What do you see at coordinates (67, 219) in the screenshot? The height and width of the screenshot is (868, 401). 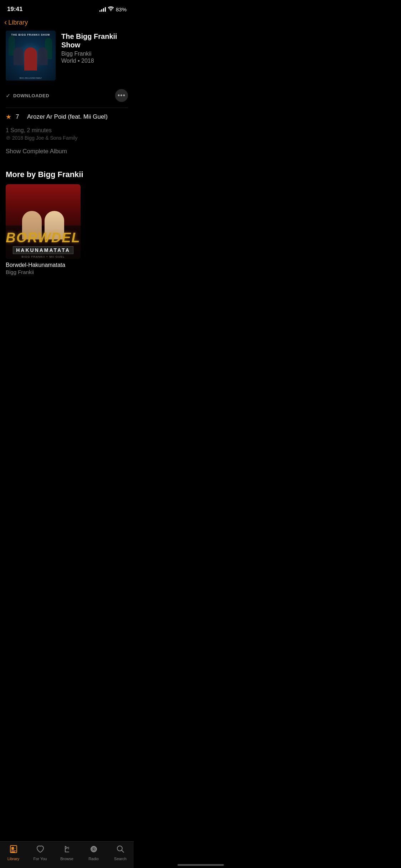 I see `more-by-section: More by Bigg Frankii BORWDEL HAKUNAMATAT…` at bounding box center [67, 219].